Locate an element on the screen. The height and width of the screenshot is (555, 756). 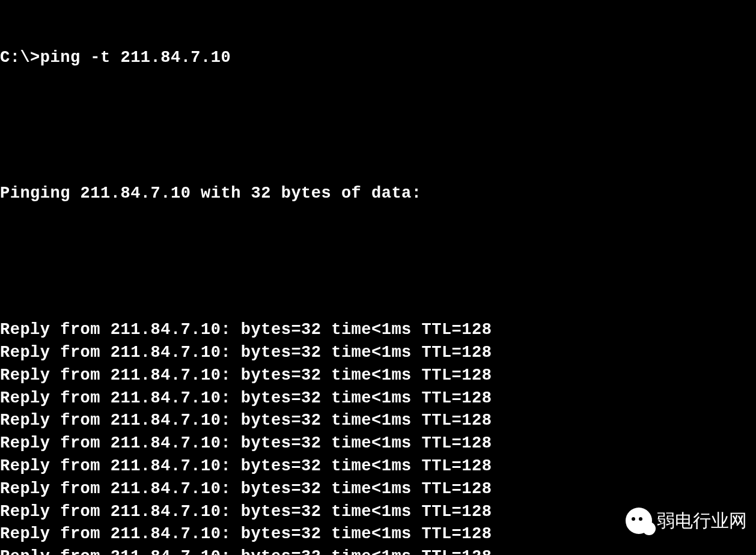
watermark-text: 弱电行业网 is located at coordinates (702, 521).